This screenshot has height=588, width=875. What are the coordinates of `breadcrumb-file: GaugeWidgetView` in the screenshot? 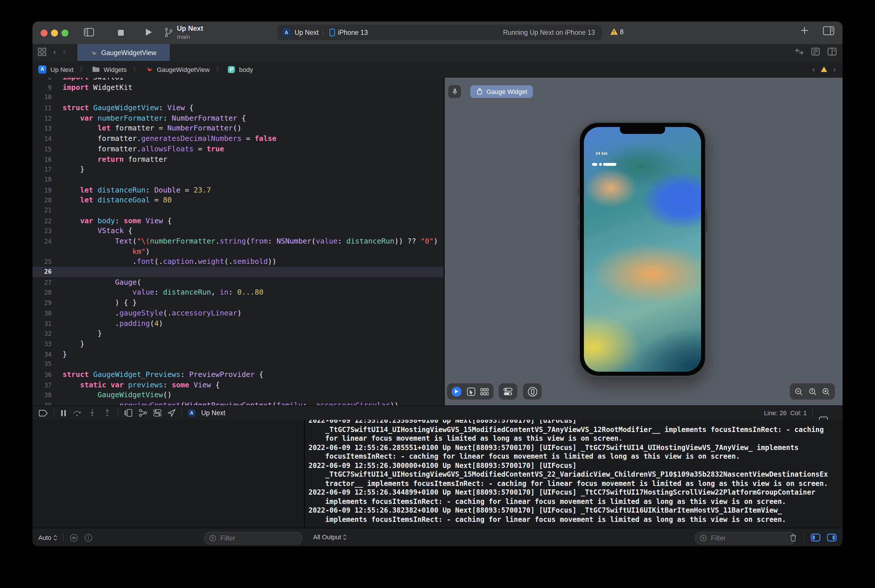 It's located at (183, 69).